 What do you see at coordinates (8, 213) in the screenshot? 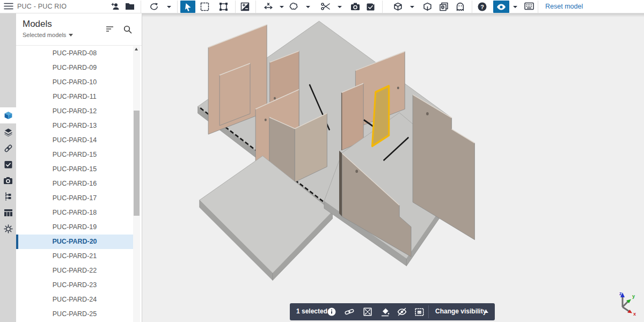
I see `table-icon` at bounding box center [8, 213].